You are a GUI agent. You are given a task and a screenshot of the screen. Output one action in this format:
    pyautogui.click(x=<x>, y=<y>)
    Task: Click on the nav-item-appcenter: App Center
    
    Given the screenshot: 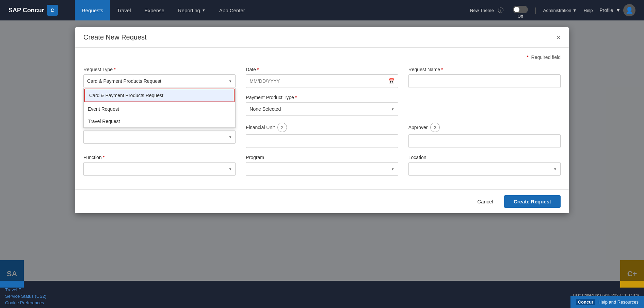 What is the action you would take?
    pyautogui.click(x=232, y=10)
    